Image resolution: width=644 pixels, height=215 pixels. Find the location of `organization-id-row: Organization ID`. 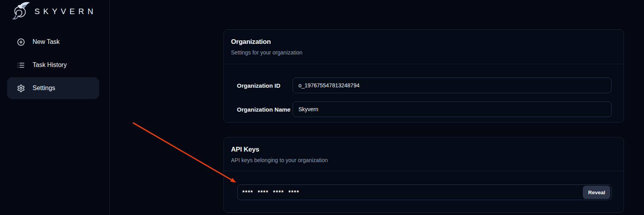

organization-id-row: Organization ID is located at coordinates (424, 85).